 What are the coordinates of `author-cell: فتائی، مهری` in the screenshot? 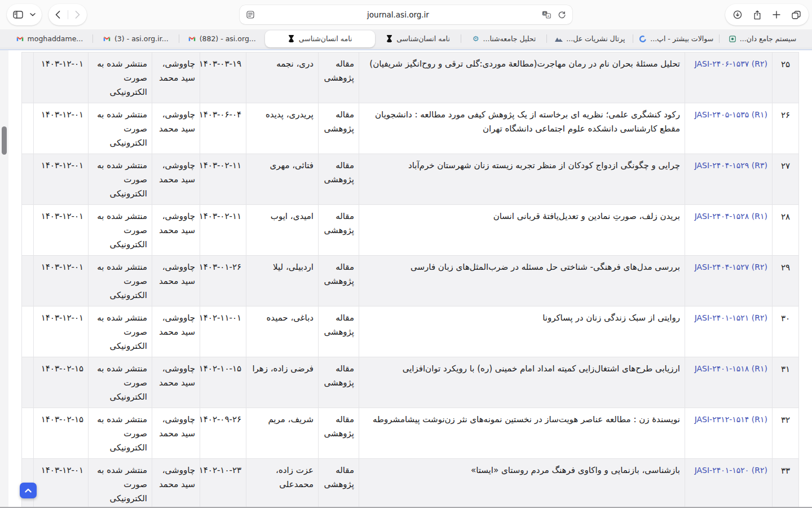 It's located at (283, 179).